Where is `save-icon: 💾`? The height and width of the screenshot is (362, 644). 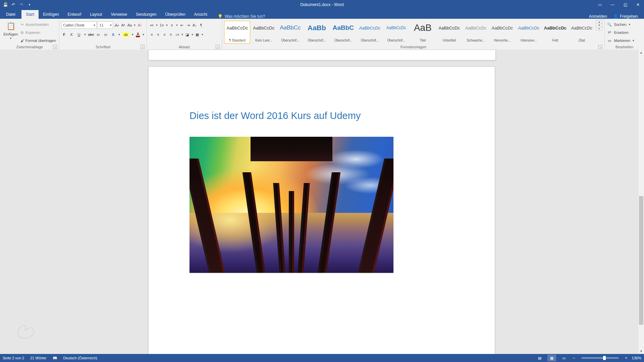 save-icon: 💾 is located at coordinates (5, 5).